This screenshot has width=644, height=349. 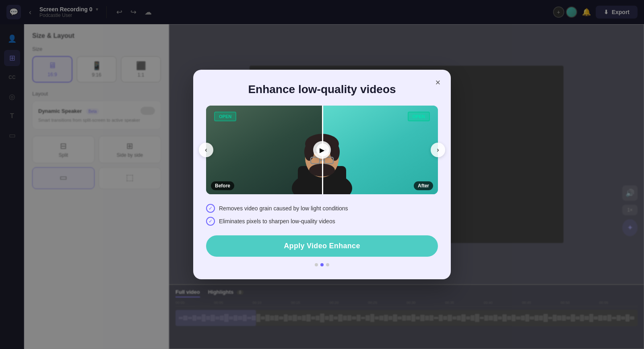 I want to click on play-button: ▶, so click(x=322, y=150).